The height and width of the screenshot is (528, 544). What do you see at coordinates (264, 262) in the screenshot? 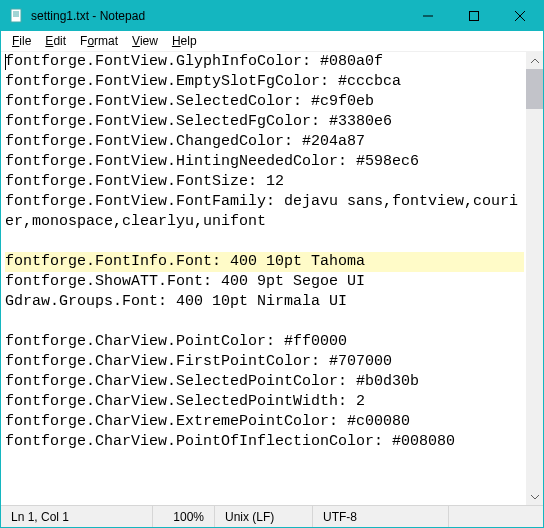
I see `editor-line-highlighted: fontforge.FontInfo.Font: 400 10pt Tahoma` at bounding box center [264, 262].